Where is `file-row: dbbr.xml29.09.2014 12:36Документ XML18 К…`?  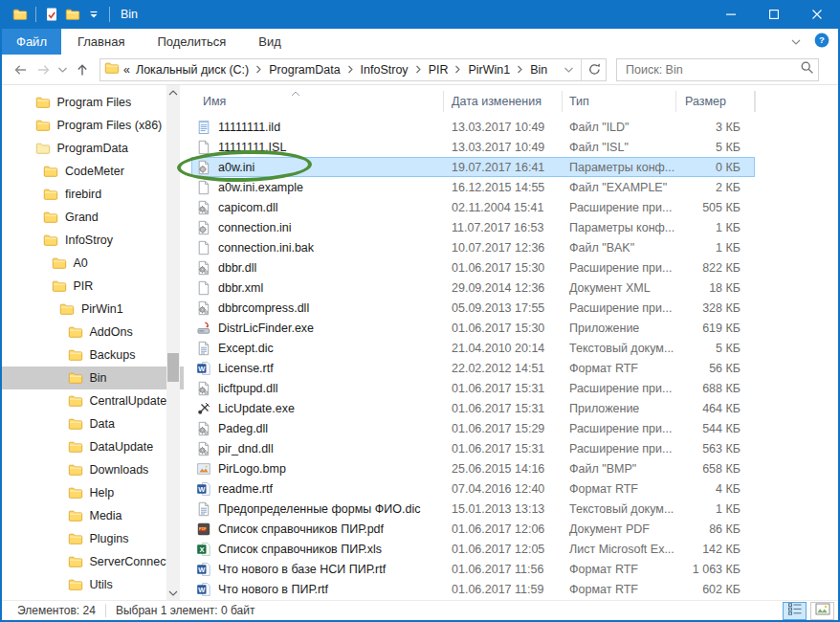
file-row: dbbr.xml29.09.2014 12:36Документ XML18 К… is located at coordinates (473, 287).